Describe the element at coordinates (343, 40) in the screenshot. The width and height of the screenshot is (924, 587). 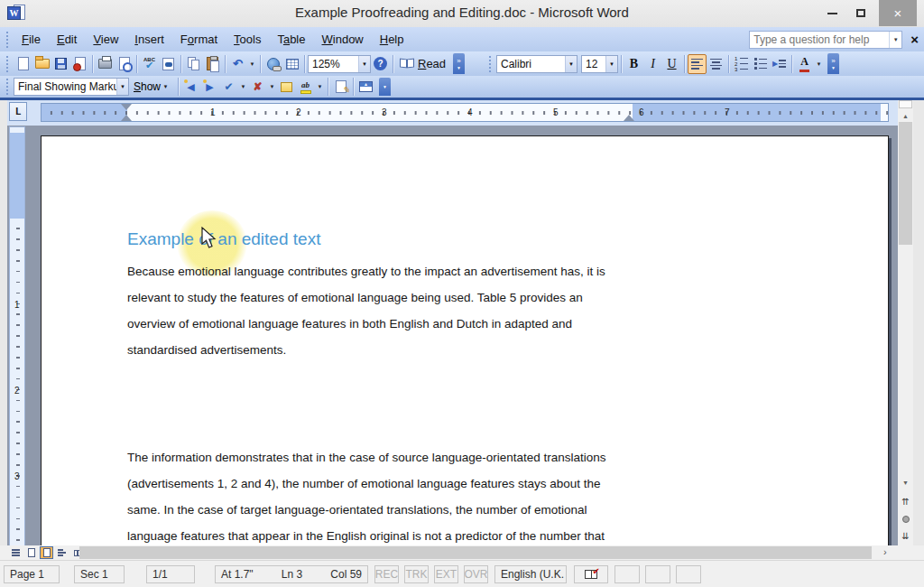
I see `menu-window: Window` at that location.